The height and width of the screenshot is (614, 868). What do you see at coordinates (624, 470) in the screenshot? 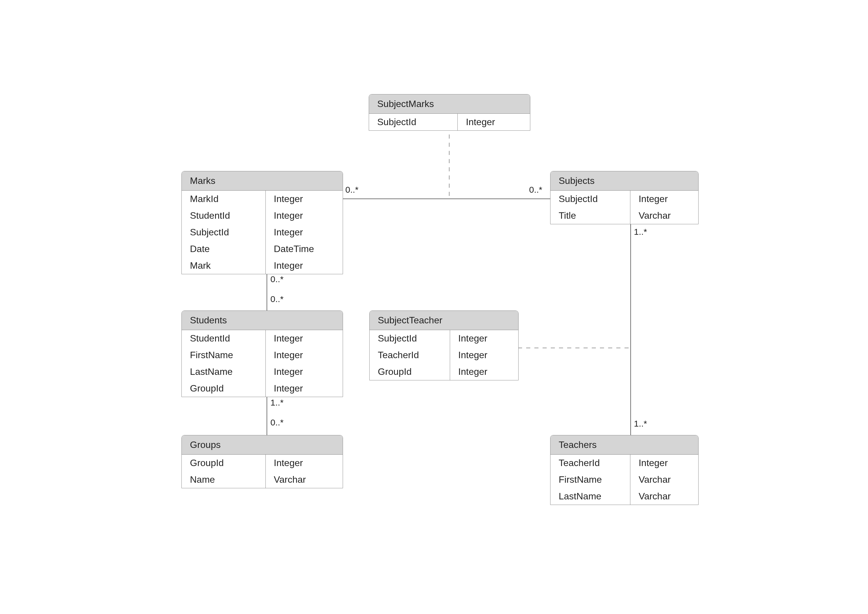
I see `entity-teachers: Teachers TeacherId Integer FirstName Var…` at bounding box center [624, 470].